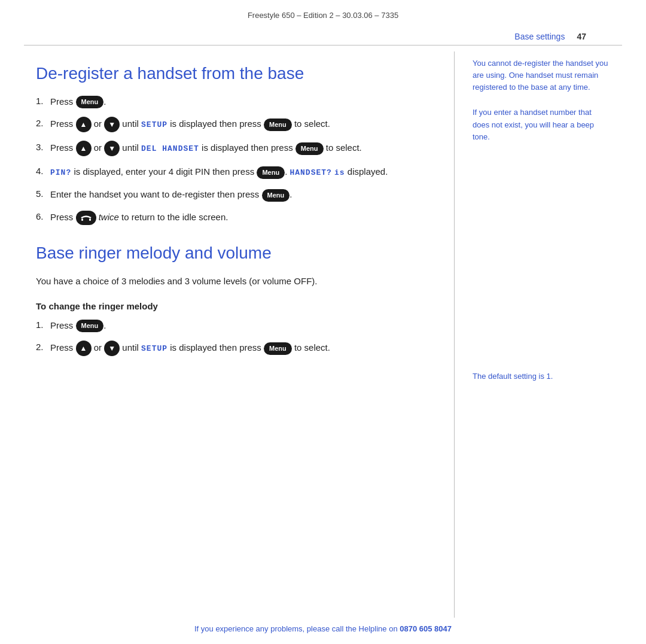  Describe the element at coordinates (112, 348) in the screenshot. I see `arrow-down-button-r2` at that location.